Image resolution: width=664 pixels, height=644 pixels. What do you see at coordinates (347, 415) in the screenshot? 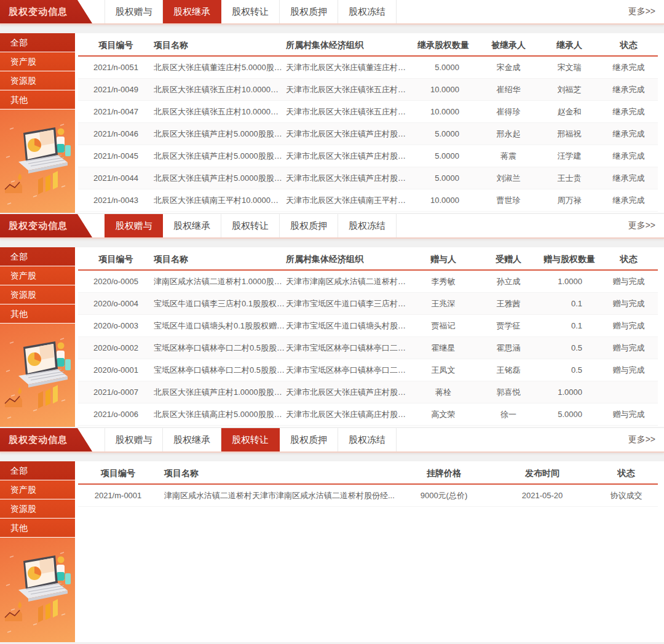
I see `table-cell: 天津市北辰区大张庄镇高庄村股份...` at bounding box center [347, 415].